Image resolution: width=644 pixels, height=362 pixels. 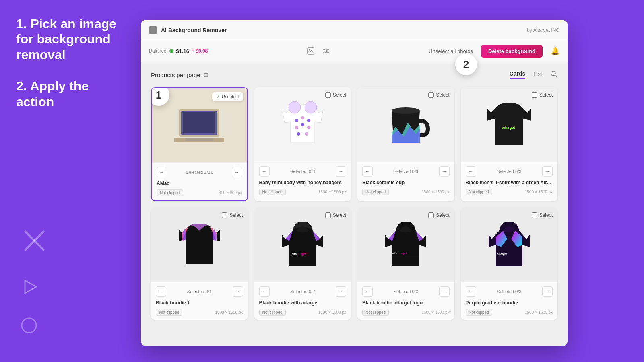 I want to click on card-meta-6: Not clipped 1500 × 1500 px, so click(x=406, y=312).